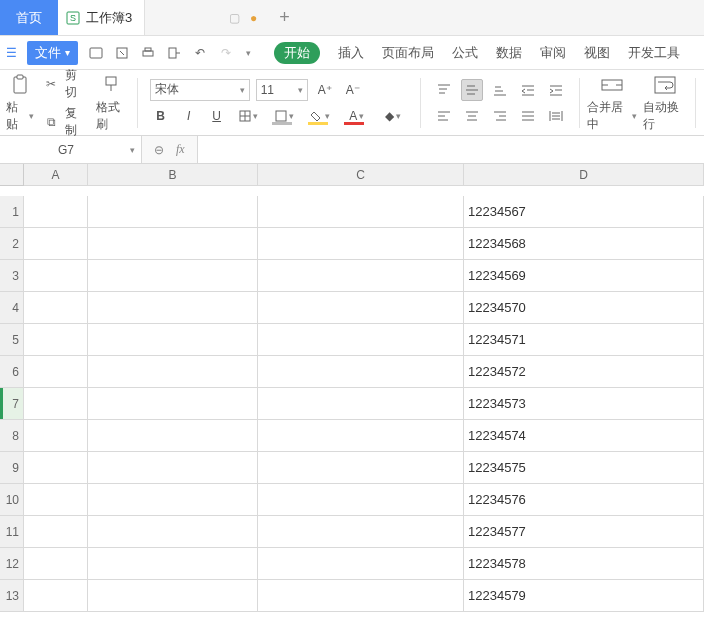 This screenshot has height=637, width=704. What do you see at coordinates (12, 175) in the screenshot?
I see `select-all-corner` at bounding box center [12, 175].